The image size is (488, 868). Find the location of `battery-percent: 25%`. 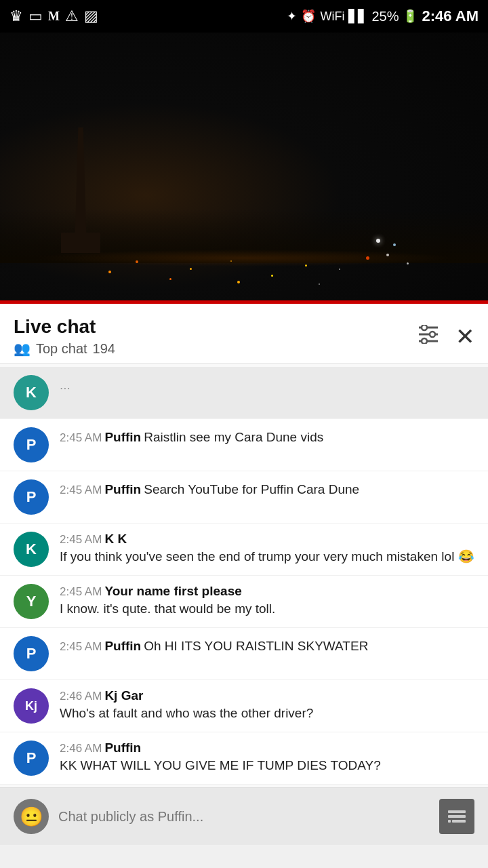

battery-percent: 25% is located at coordinates (385, 16).